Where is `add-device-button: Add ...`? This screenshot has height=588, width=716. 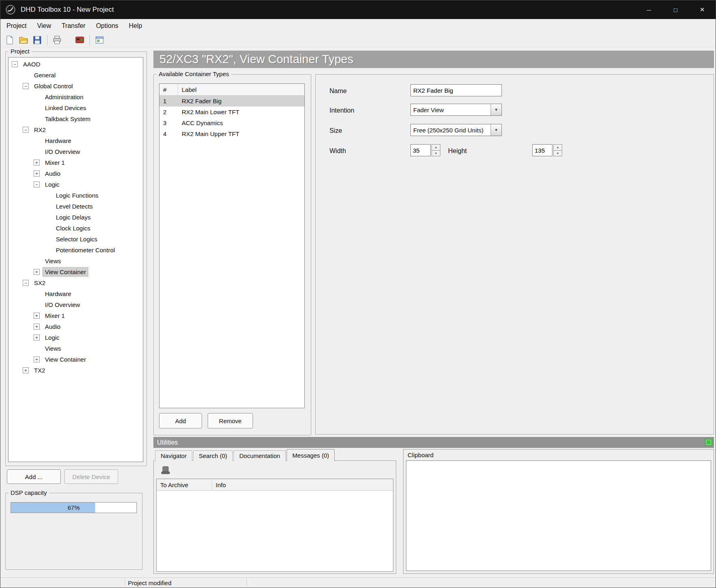
add-device-button: Add ... is located at coordinates (34, 477).